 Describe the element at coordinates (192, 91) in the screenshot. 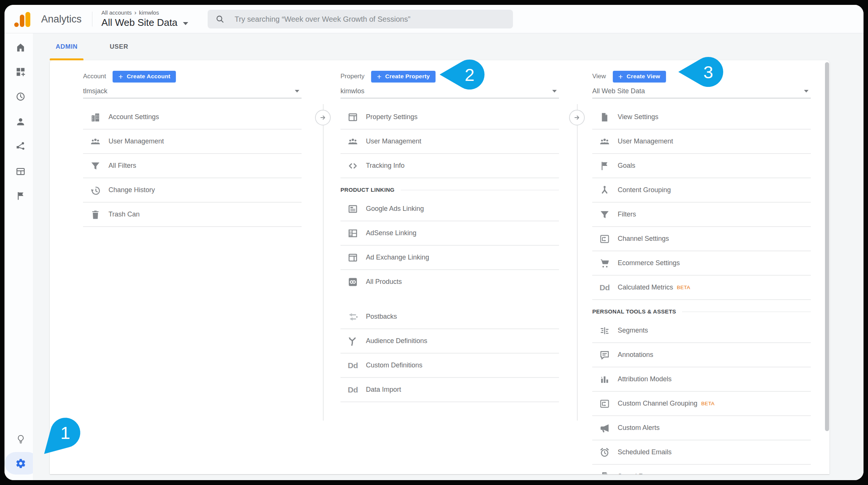

I see `account-selector: tlmsjack` at that location.